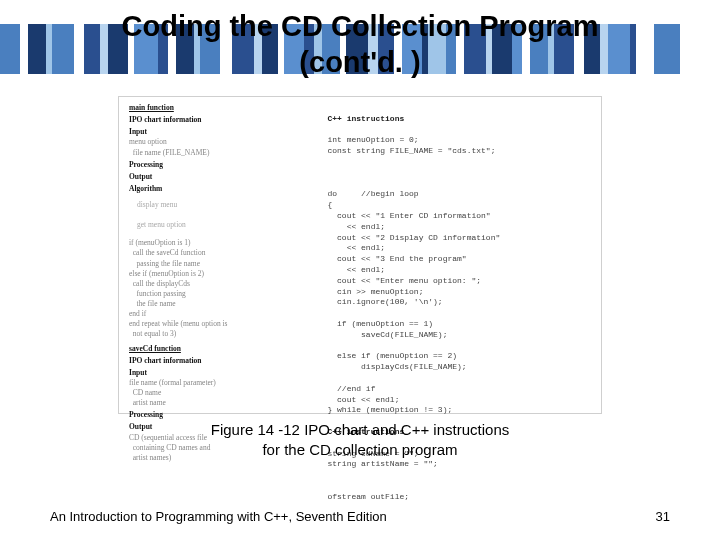 This screenshot has width=720, height=540. Describe the element at coordinates (221, 147) in the screenshot. I see `ipo-input-items: menu option file name (FILE_NAME)` at that location.